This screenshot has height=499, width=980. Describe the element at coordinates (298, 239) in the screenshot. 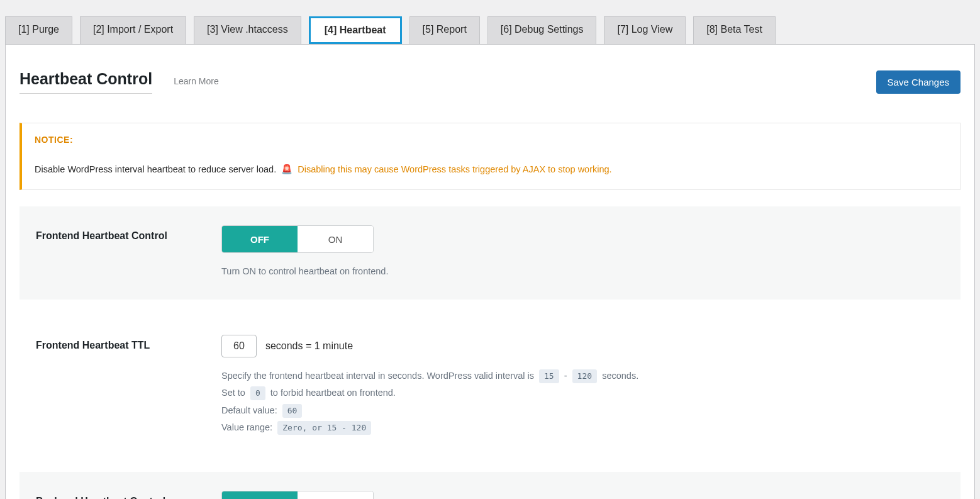

I see `frontend-control-toggle: OFF ON` at that location.